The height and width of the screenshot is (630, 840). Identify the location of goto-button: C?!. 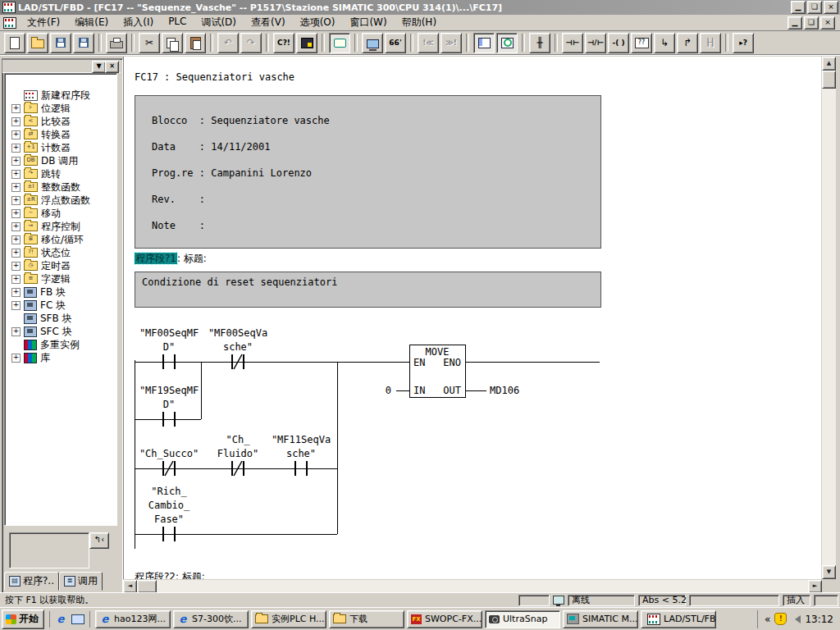
(284, 43).